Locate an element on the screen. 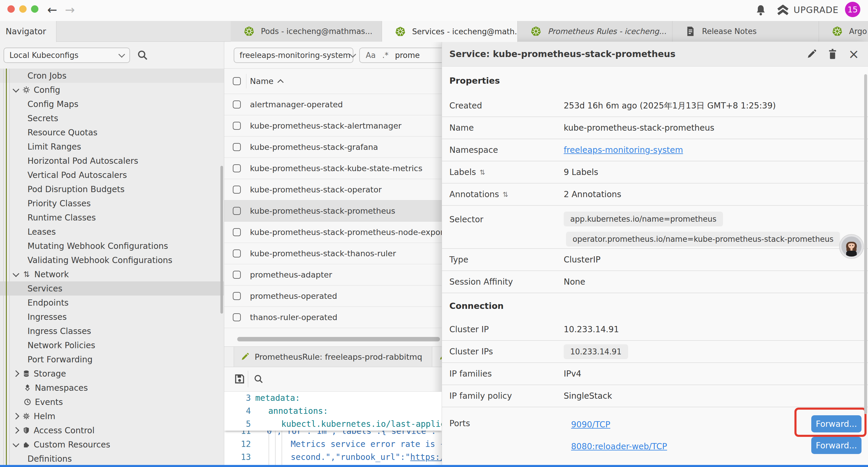 Image resolution: width=868 pixels, height=467 pixels. sidebar-item-mutating-webhook-configurations: Mutating Webhook Configurations is located at coordinates (112, 246).